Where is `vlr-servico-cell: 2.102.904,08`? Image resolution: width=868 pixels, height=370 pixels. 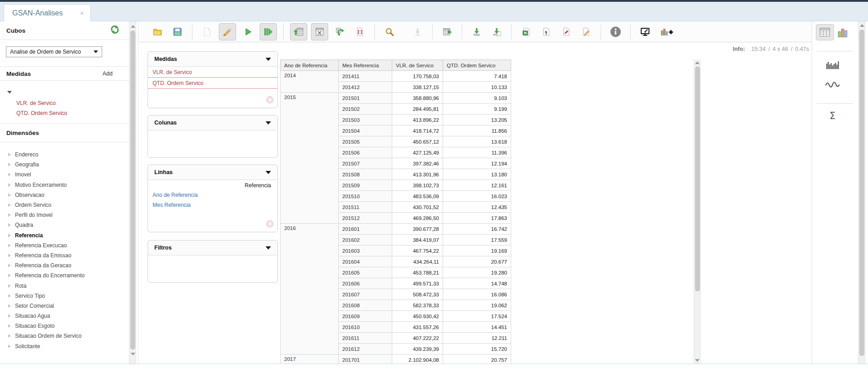
vlr-servico-cell: 2.102.904,08 is located at coordinates (418, 360).